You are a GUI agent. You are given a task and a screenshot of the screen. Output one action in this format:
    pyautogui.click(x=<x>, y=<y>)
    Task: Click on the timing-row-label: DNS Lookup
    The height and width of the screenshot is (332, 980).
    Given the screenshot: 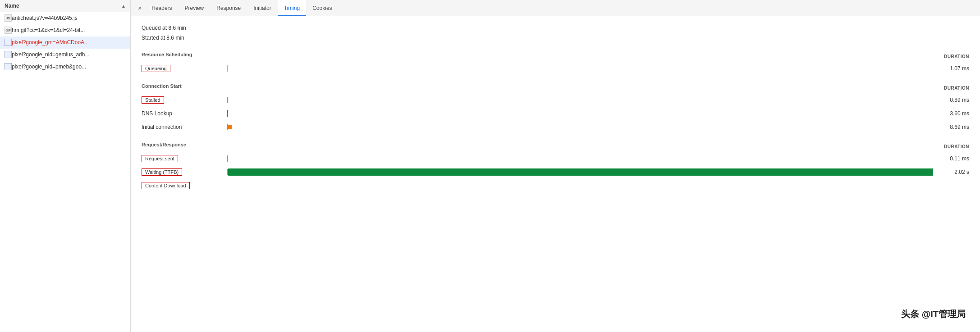 What is the action you would take?
    pyautogui.click(x=184, y=114)
    